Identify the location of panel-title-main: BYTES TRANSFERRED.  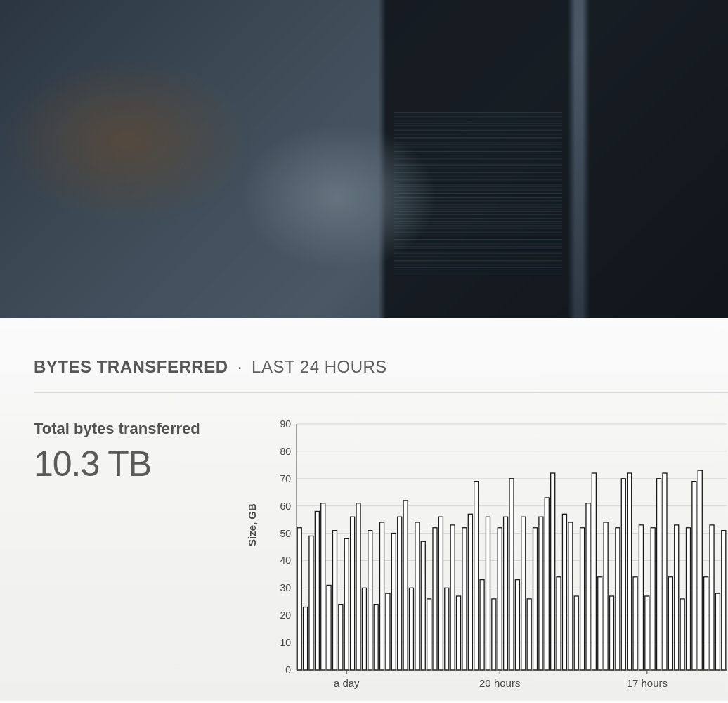
(131, 367).